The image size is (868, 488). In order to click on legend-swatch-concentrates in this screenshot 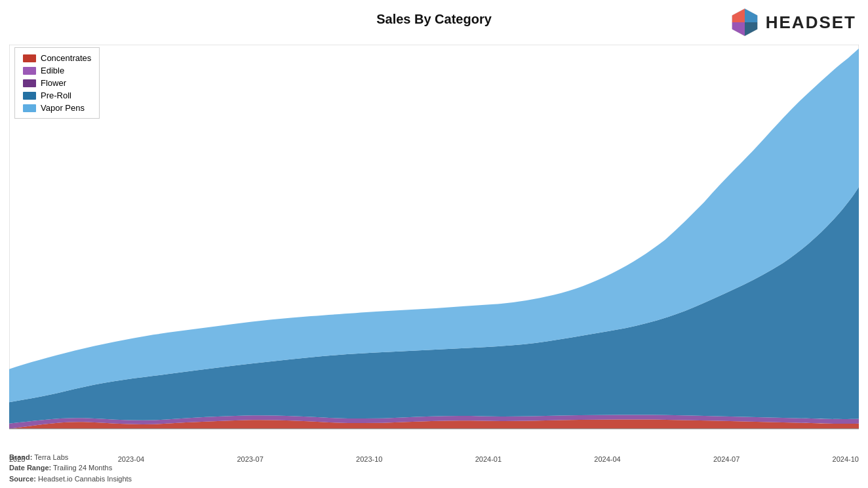, I will do `click(30, 58)`.